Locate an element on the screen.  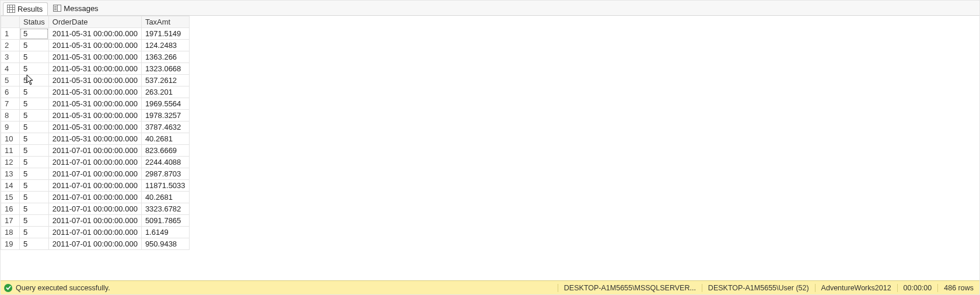
row-number-cell: 3 is located at coordinates (10, 57).